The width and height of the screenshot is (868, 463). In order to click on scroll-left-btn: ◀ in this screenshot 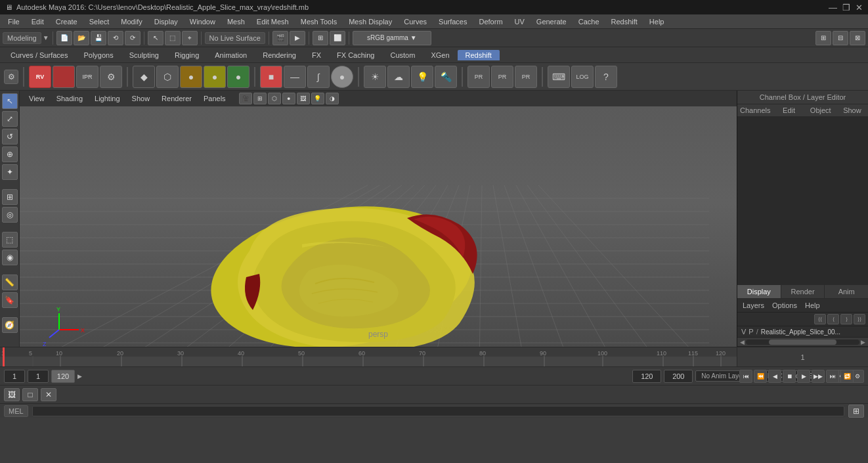, I will do `click(742, 342)`.